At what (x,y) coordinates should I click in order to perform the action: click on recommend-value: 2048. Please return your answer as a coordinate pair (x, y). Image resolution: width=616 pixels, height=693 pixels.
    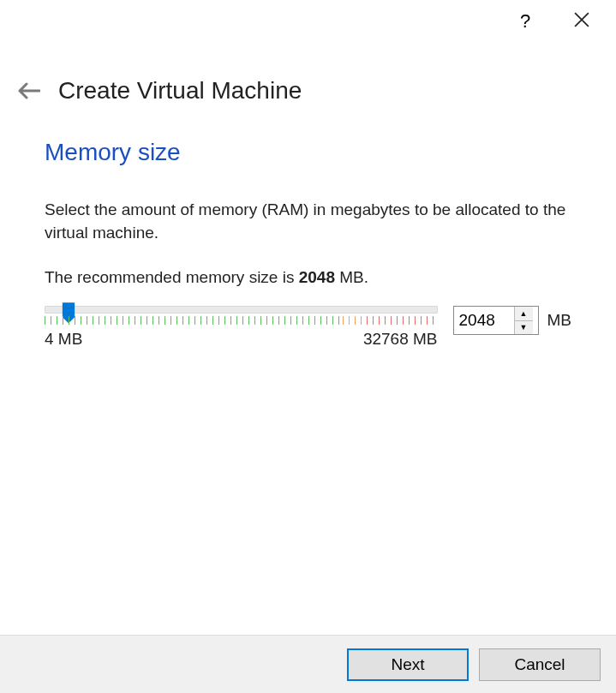
    Looking at the image, I should click on (317, 278).